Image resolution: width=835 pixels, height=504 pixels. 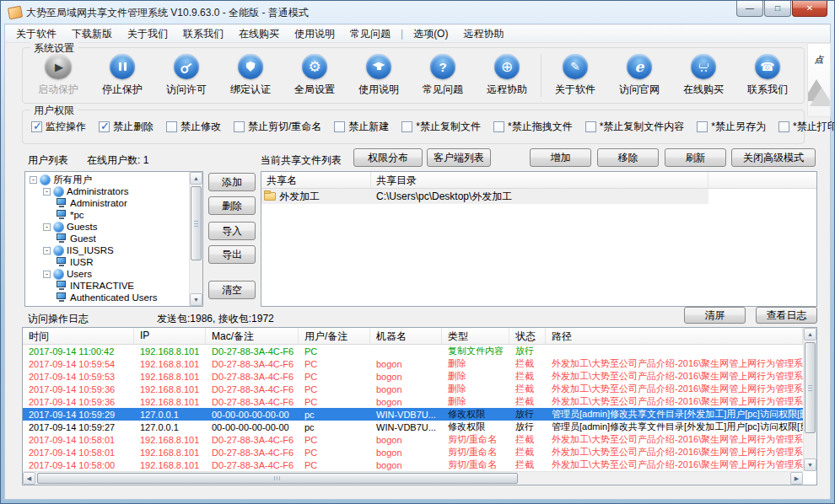 What do you see at coordinates (92, 34) in the screenshot?
I see `menu-item: 下载新版` at bounding box center [92, 34].